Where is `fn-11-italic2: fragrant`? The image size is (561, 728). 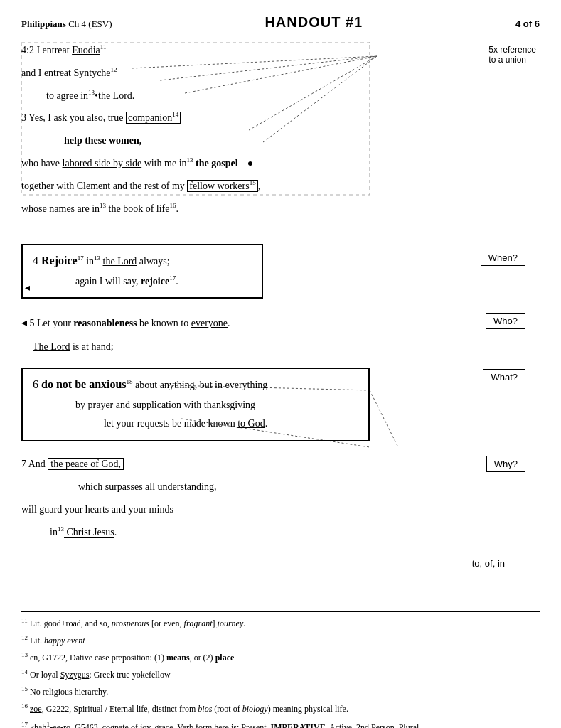 fn-11-italic2: fragrant is located at coordinates (198, 623).